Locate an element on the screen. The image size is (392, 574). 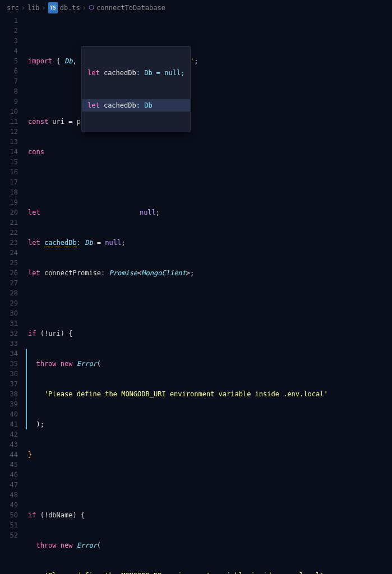
suggest-item: let cachedDb: Db = null; is located at coordinates (136, 73).